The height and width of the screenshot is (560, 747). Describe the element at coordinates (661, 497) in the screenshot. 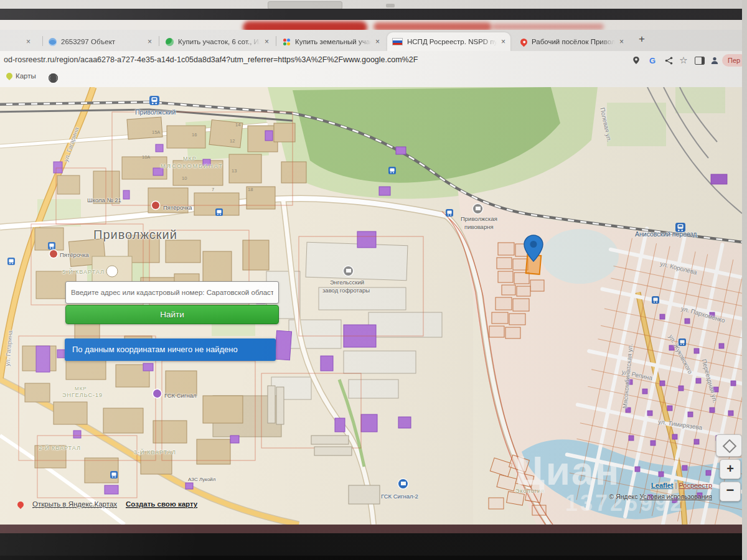

I see `yandex-attribution: © Яндекс Условия использования` at that location.